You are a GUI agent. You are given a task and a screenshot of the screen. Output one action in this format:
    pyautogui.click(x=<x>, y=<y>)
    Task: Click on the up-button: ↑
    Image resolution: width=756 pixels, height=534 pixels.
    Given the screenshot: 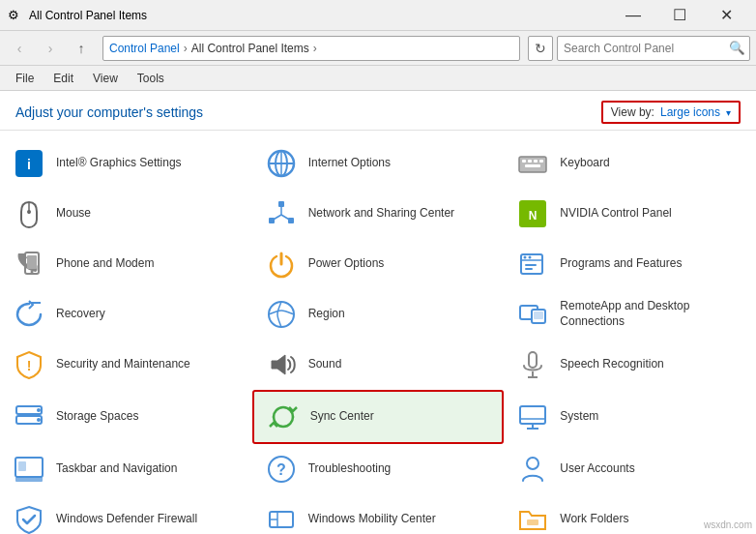 What is the action you would take?
    pyautogui.click(x=81, y=48)
    